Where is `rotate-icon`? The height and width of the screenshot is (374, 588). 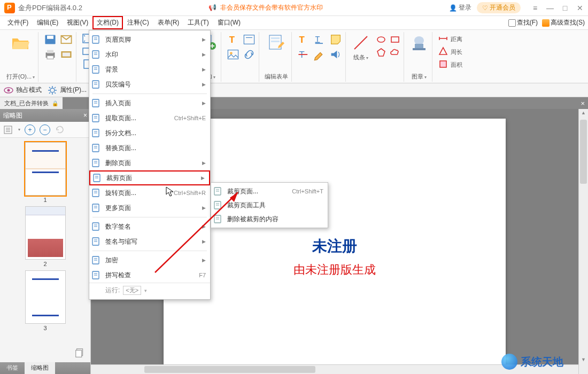
rotate-icon is located at coordinates (60, 130).